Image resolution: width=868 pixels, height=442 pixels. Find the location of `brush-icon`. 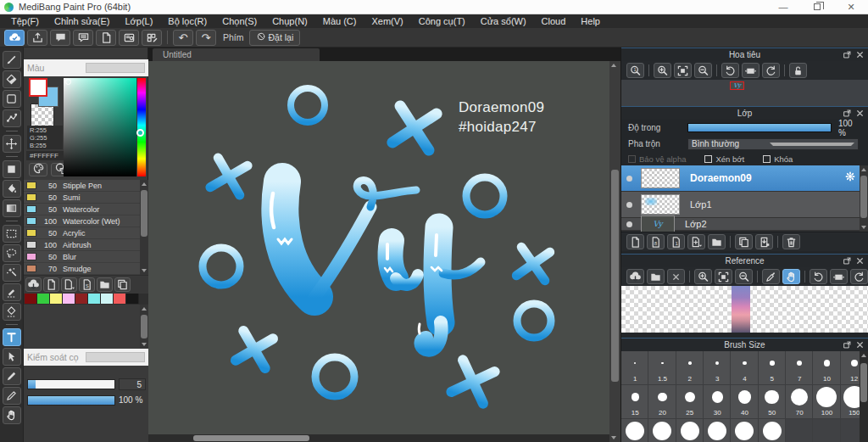

brush-icon is located at coordinates (12, 59).